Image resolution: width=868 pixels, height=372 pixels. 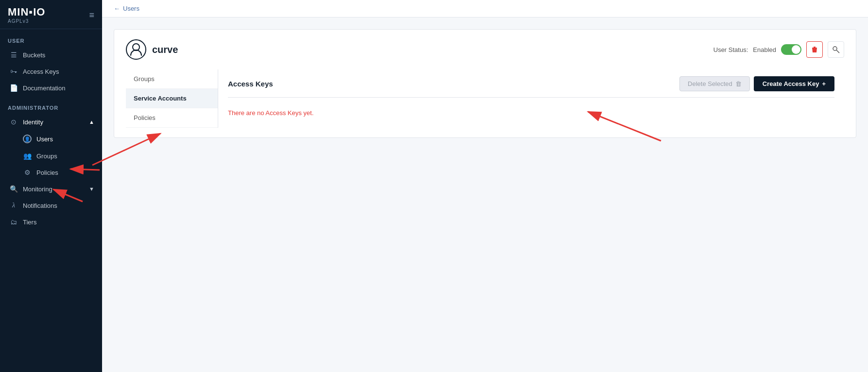 I want to click on user-info: curve, so click(x=152, y=50).